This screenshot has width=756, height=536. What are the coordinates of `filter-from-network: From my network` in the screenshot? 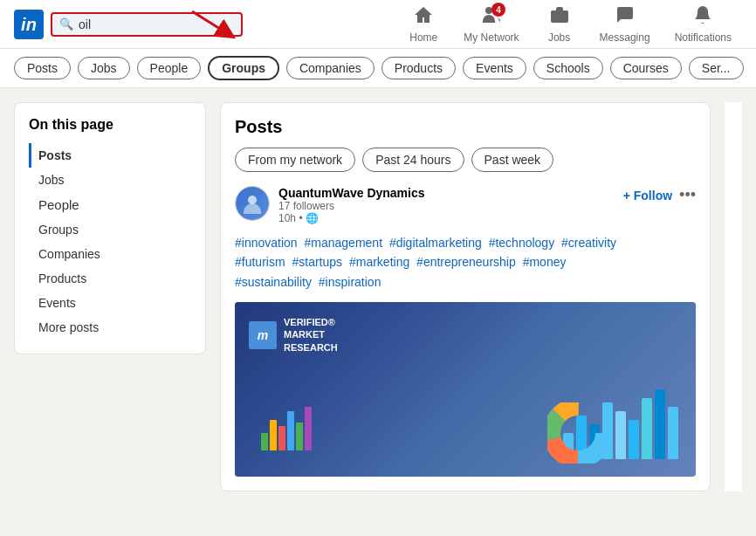 It's located at (295, 160).